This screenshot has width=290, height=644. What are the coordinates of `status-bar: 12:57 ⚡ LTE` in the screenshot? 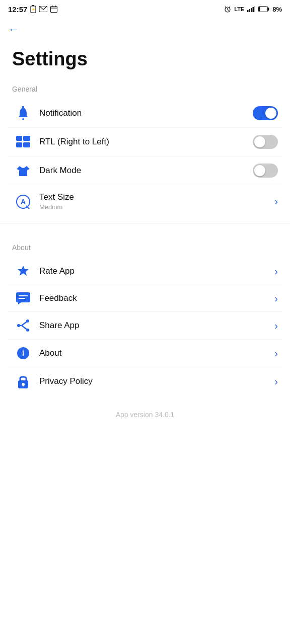 It's located at (145, 9).